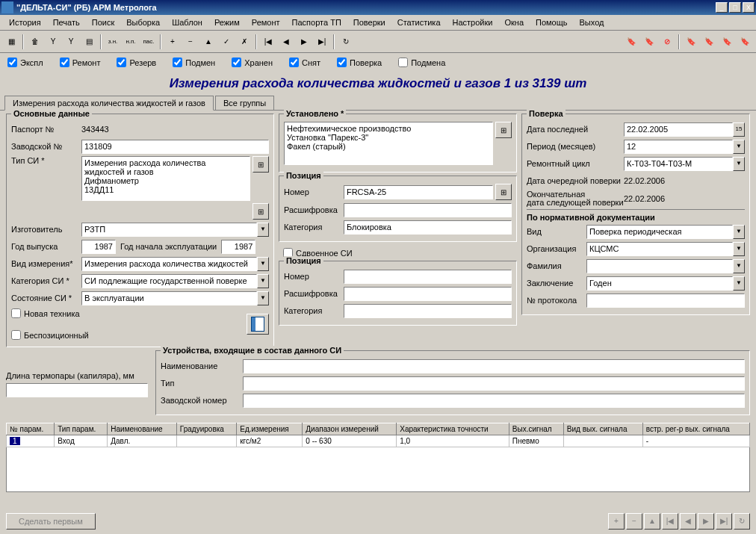  I want to click on col-vstr: встр. рег-р вых. сигнала, so click(696, 429).